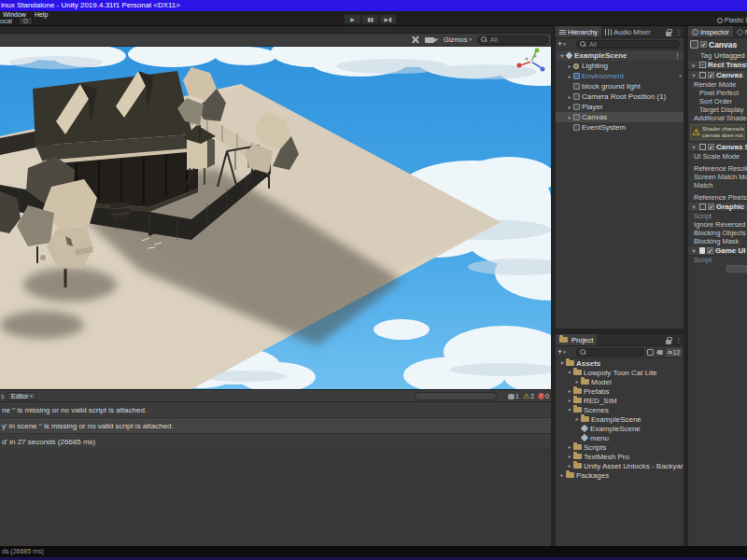 Image resolution: width=747 pixels, height=560 pixels. Describe the element at coordinates (531, 62) in the screenshot. I see `orientation-gizmo` at that location.